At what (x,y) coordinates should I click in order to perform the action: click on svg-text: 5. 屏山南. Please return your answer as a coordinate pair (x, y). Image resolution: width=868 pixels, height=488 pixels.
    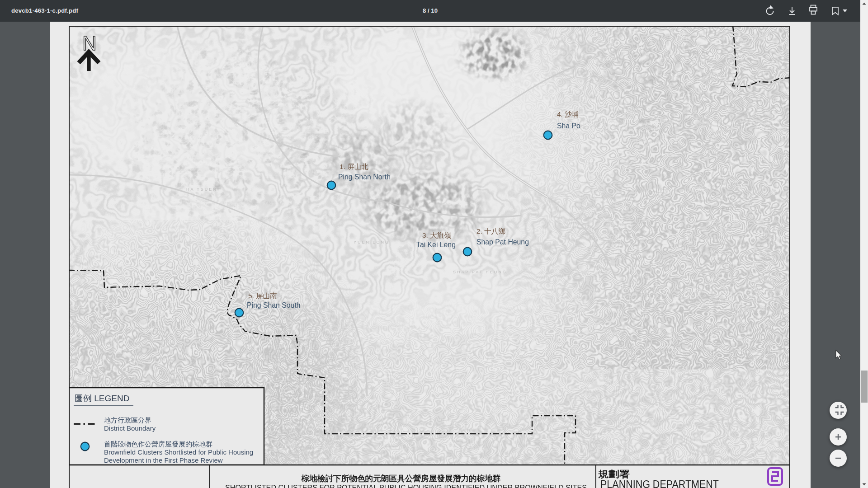
    Looking at the image, I should click on (263, 296).